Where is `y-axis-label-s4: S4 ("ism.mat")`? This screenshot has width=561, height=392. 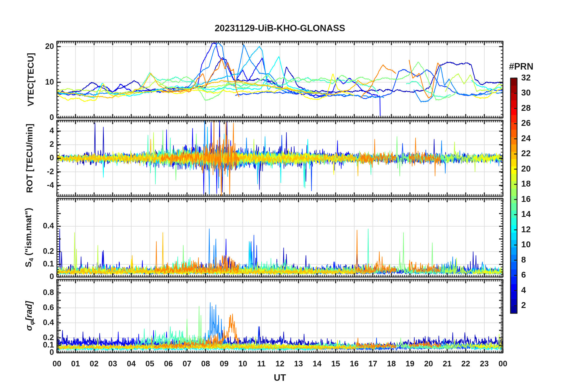 y-axis-label-s4: S4 ("ism.mat") is located at coordinates (29, 238).